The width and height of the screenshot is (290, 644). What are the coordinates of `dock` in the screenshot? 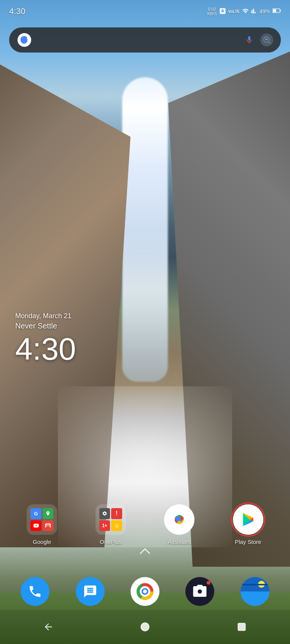 It's located at (145, 591).